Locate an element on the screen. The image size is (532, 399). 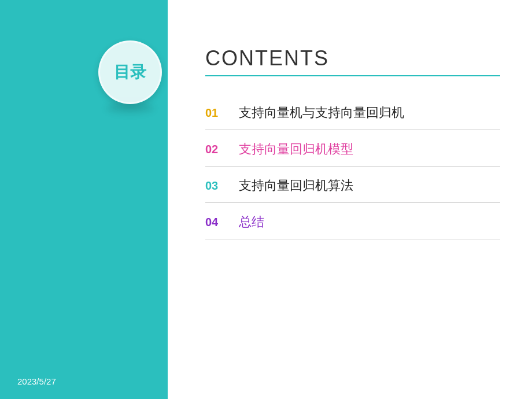
toc-num-03: 03 is located at coordinates (219, 186).